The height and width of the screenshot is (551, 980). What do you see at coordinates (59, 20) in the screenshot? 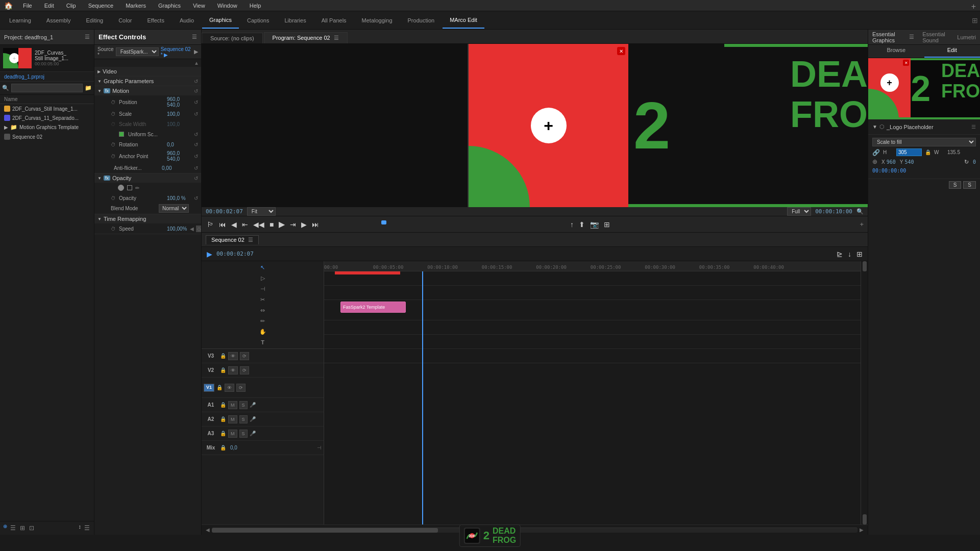
I see `tab-assembly: Assembly` at bounding box center [59, 20].